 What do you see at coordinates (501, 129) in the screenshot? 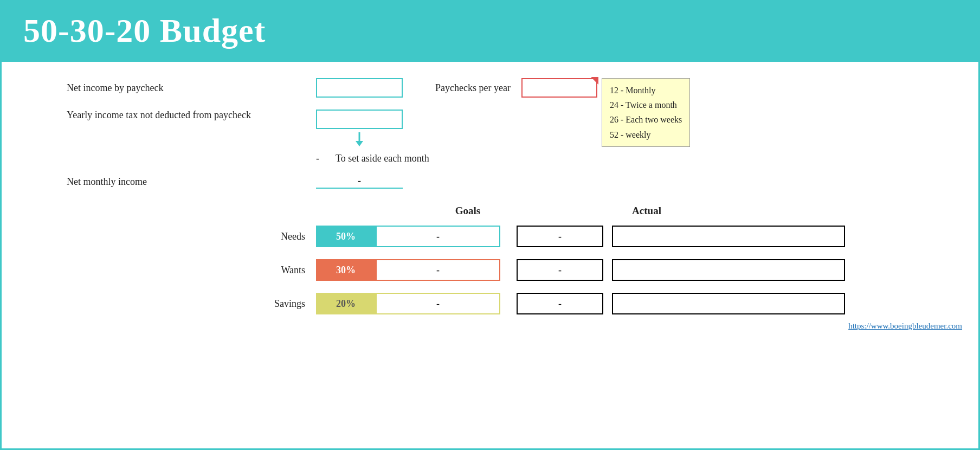
I see `yearly-tax-row: Yearly income tax not deducted from payc…` at bounding box center [501, 129].